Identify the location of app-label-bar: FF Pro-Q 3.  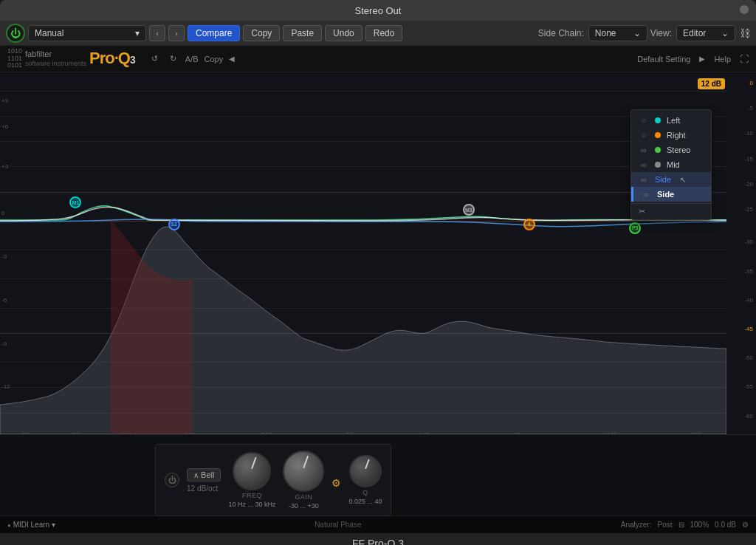
(378, 539).